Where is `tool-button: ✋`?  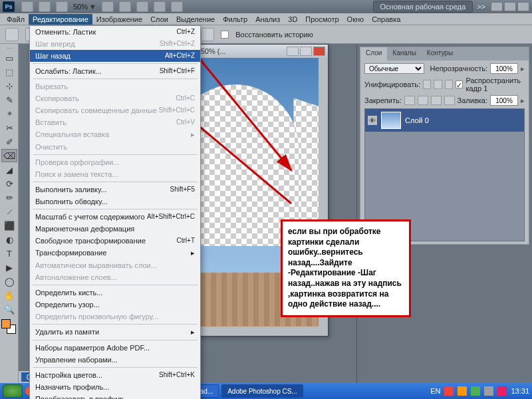
tool-button: ✋ is located at coordinates (9, 295).